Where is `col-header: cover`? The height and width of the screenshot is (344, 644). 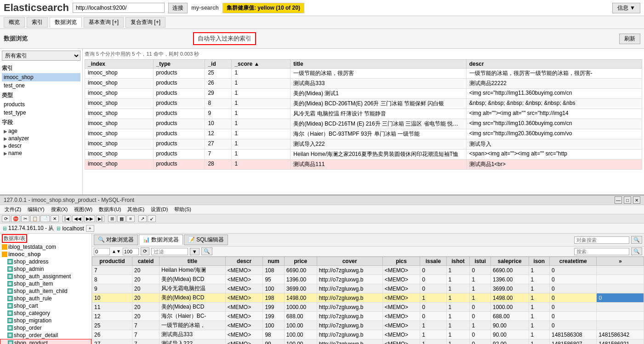 col-header: cover is located at coordinates (349, 261).